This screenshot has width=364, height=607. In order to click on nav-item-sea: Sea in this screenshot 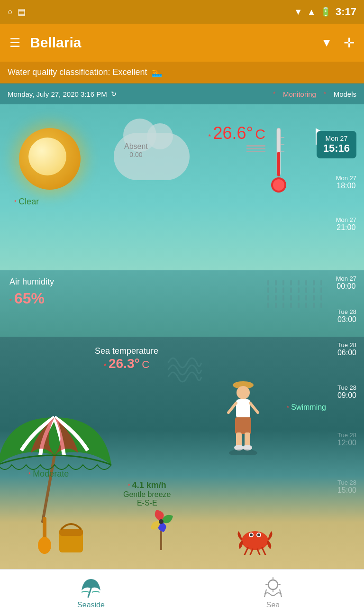, I will do `click(273, 590)`.